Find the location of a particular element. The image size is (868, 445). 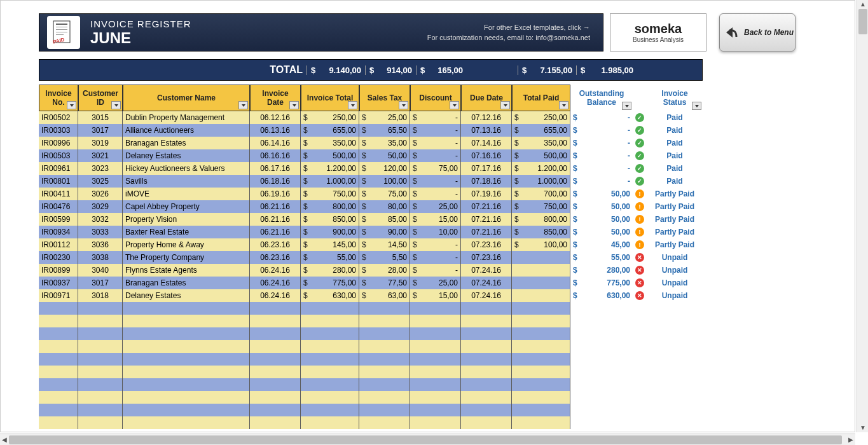

table-cell: $350,00 is located at coordinates (330, 143).